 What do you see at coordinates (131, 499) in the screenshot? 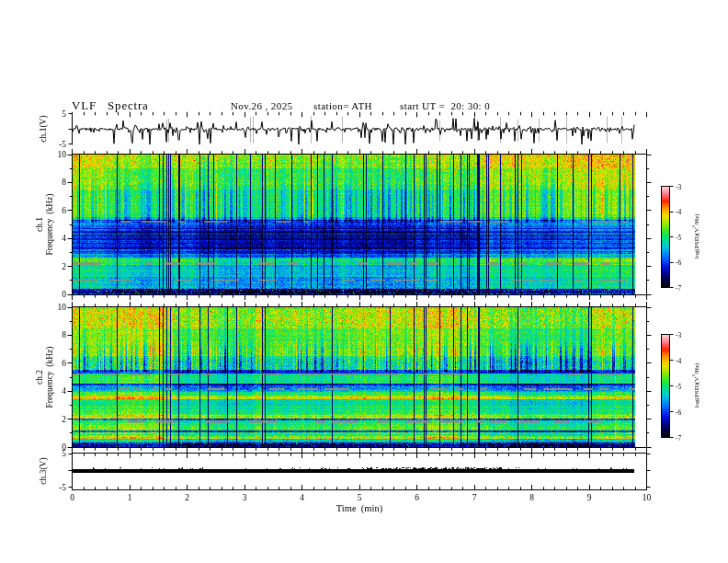
I see `x-tick-label: 1` at bounding box center [131, 499].